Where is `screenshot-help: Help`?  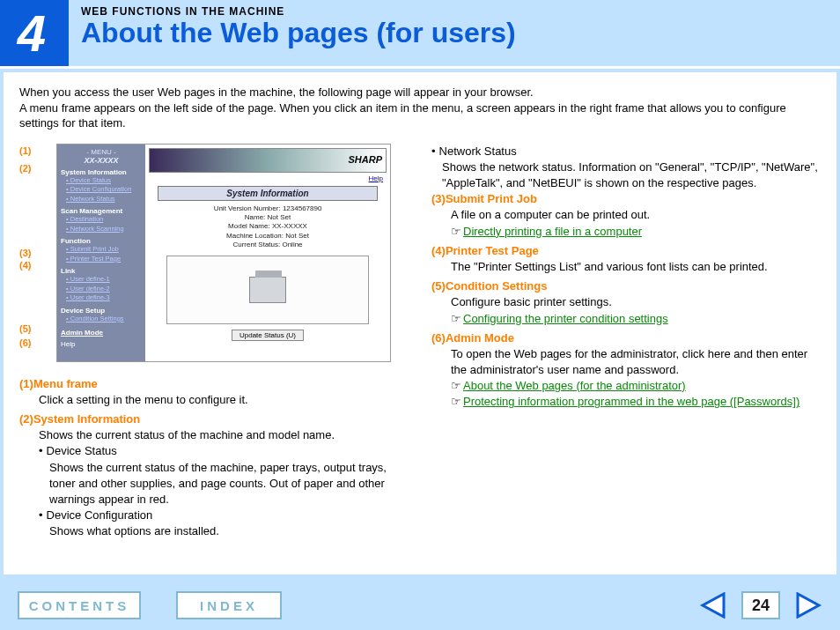
screenshot-help: Help is located at coordinates (101, 344).